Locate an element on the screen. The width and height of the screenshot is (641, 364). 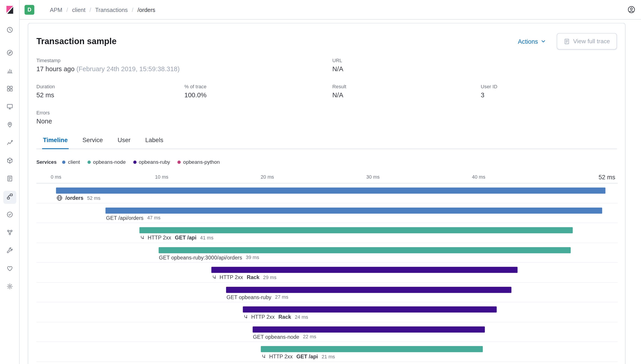
check-circle-icon is located at coordinates (10, 216).